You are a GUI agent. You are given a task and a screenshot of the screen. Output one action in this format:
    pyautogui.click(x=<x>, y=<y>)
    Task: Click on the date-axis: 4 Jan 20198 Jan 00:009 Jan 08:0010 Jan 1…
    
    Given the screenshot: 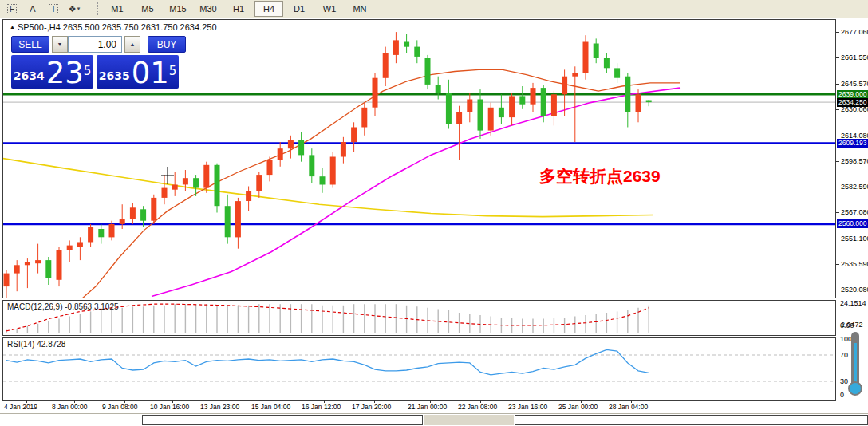 What is the action you would take?
    pyautogui.click(x=420, y=407)
    